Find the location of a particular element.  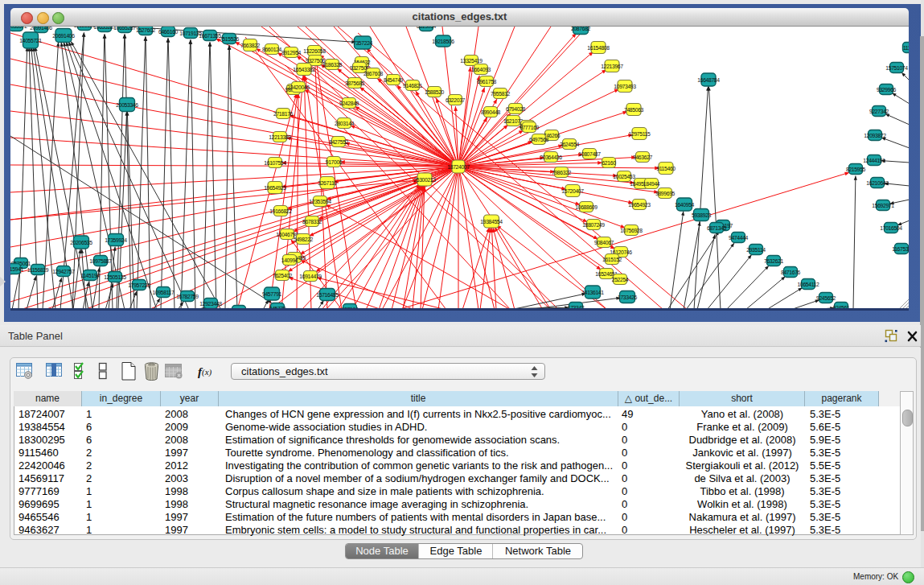

svg-text: 9457791 is located at coordinates (272, 295).